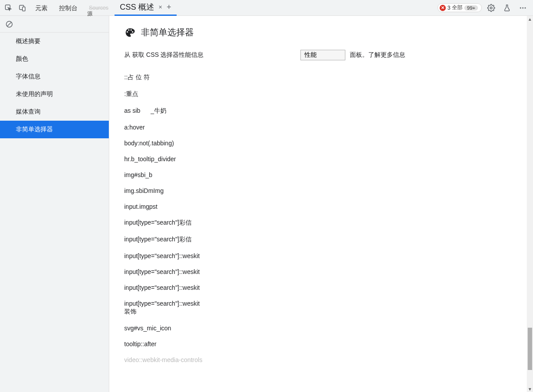  Describe the element at coordinates (55, 41) in the screenshot. I see `sidebar-item-overview: 概述摘要` at that location.